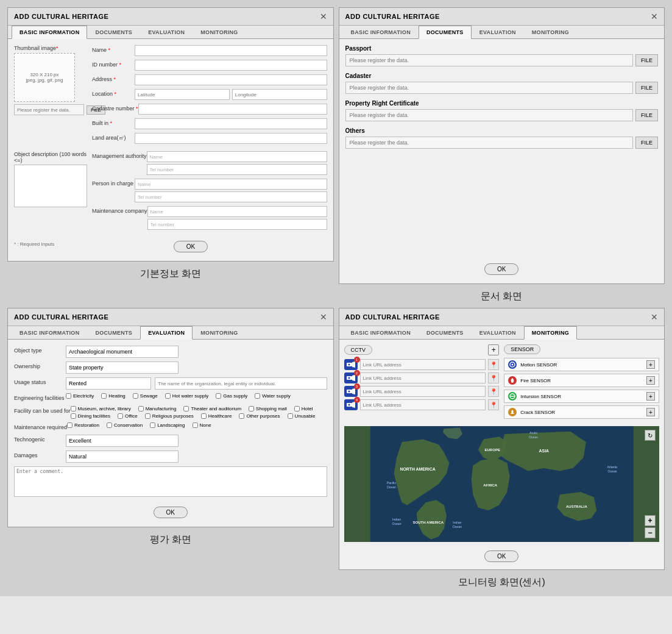  Describe the element at coordinates (324, 16) in the screenshot. I see `panel1-close-button: ✕` at that location.